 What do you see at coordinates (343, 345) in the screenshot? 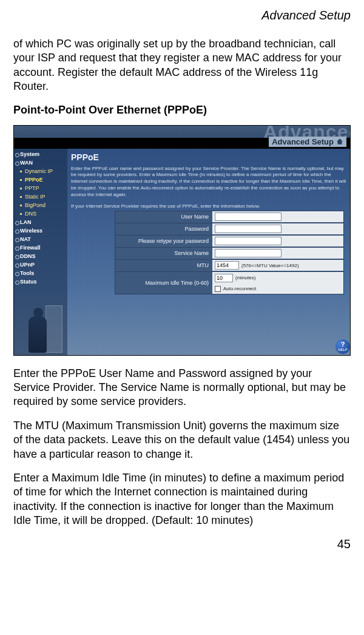
I see `help-icon: ?` at bounding box center [343, 345].